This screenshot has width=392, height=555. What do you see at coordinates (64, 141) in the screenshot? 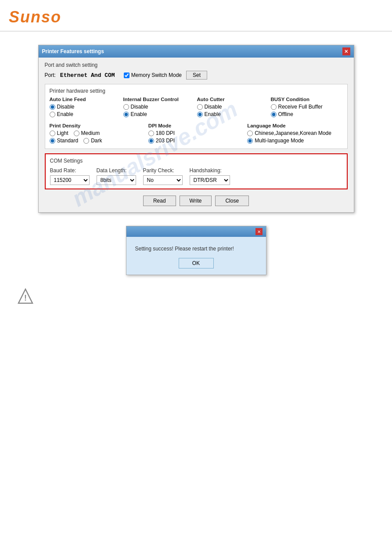
I see `density-standard-row: Standard` at bounding box center [64, 141].